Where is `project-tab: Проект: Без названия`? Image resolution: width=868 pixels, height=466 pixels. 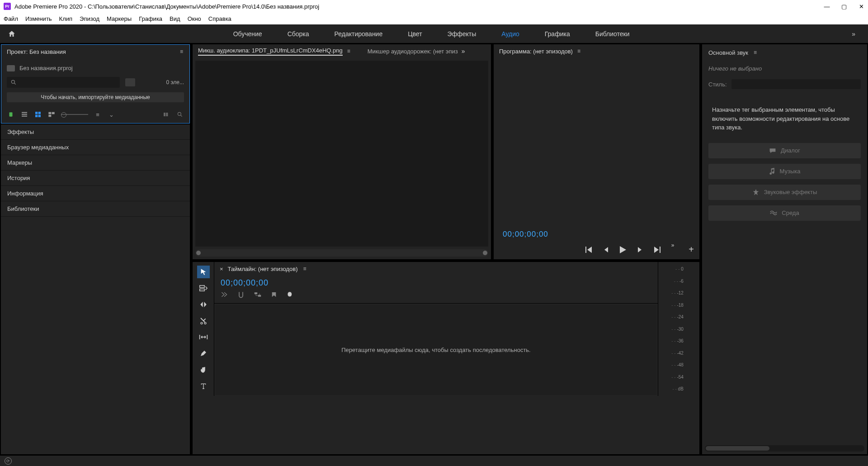
project-tab: Проект: Без названия is located at coordinates (36, 52).